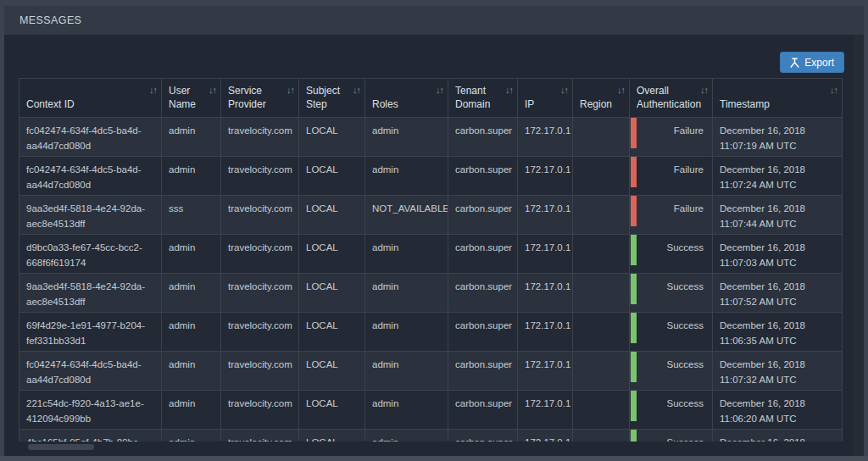 Image resolution: width=868 pixels, height=461 pixels. Describe the element at coordinates (777, 225) in the screenshot. I see `timestamp-time: 11:07:44 AM UTC` at that location.